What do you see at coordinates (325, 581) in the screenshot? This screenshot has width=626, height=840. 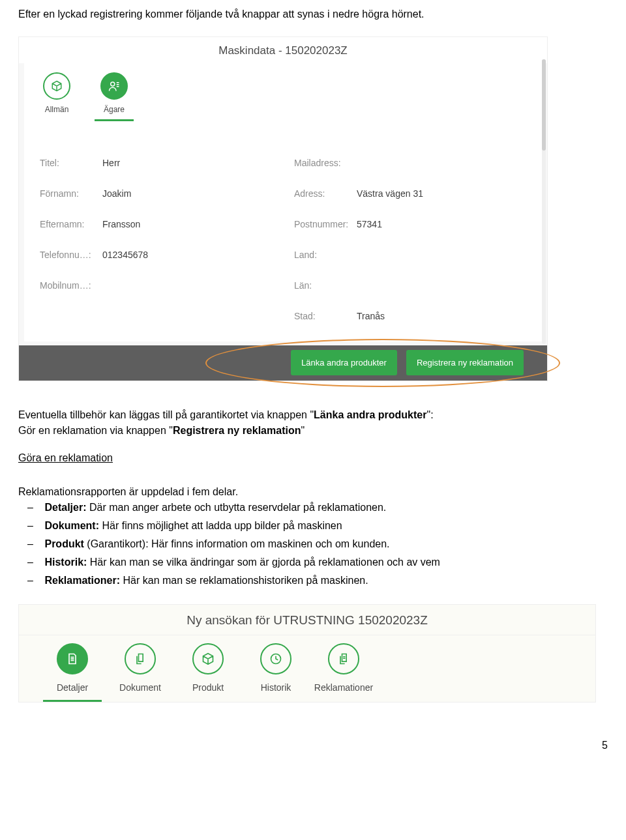 I see `list-item: Reklamationer: Här kan man se reklamatio…` at bounding box center [325, 581].